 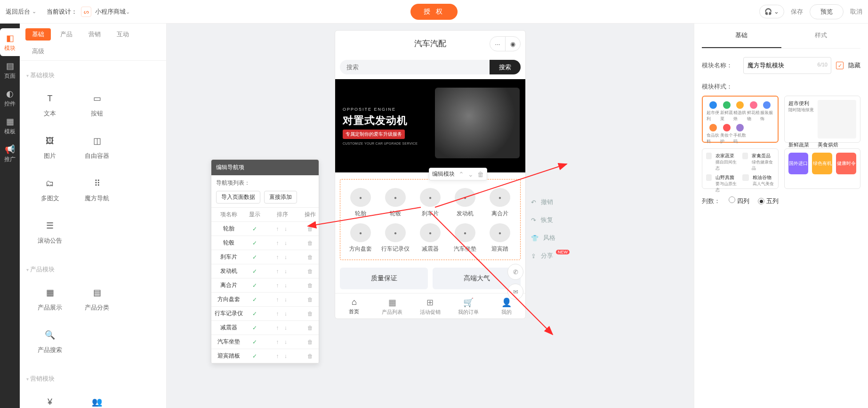 I want to click on module-滚动公告: ☰滚动公告, so click(x=50, y=232).